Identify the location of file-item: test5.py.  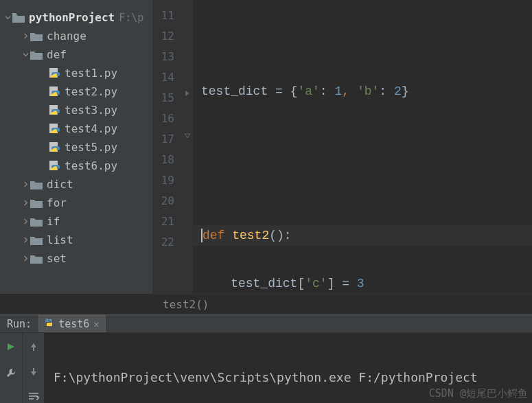
(76, 147).